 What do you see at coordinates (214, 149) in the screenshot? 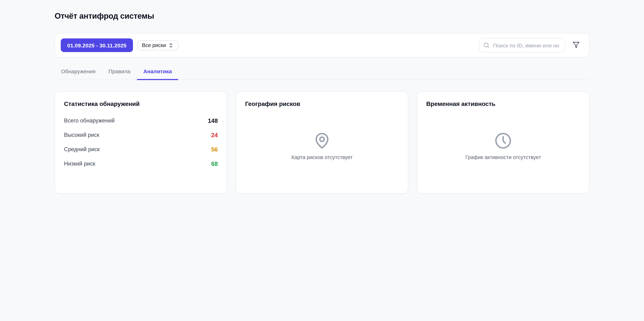
I see `stat-value: 56` at bounding box center [214, 149].